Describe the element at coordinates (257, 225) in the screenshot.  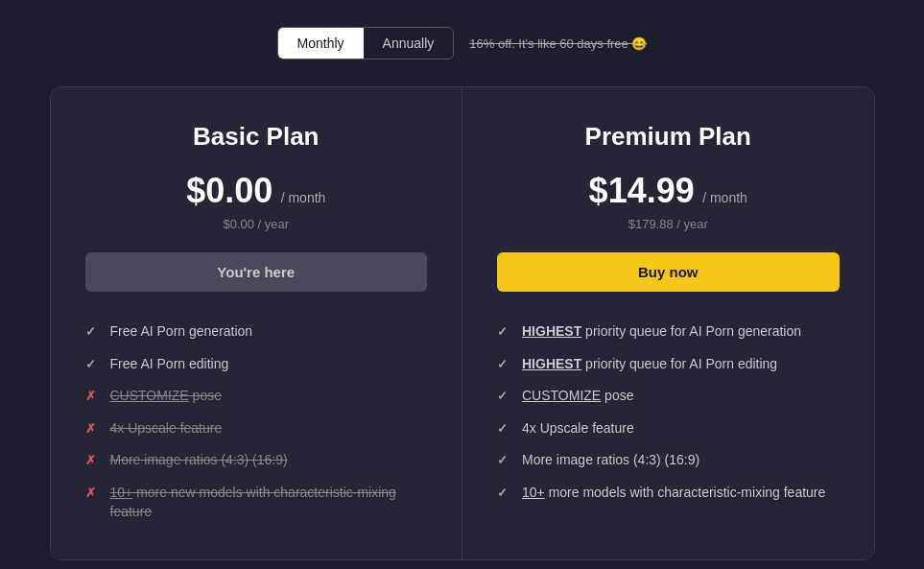
I see `basic-yearly-price: $0.00 / year` at that location.